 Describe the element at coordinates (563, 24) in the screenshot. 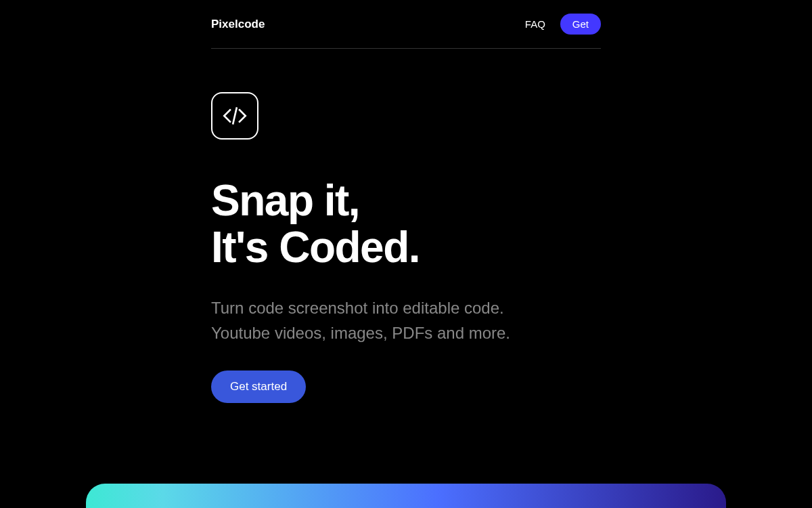

I see `header-nav: FAQ Get` at that location.